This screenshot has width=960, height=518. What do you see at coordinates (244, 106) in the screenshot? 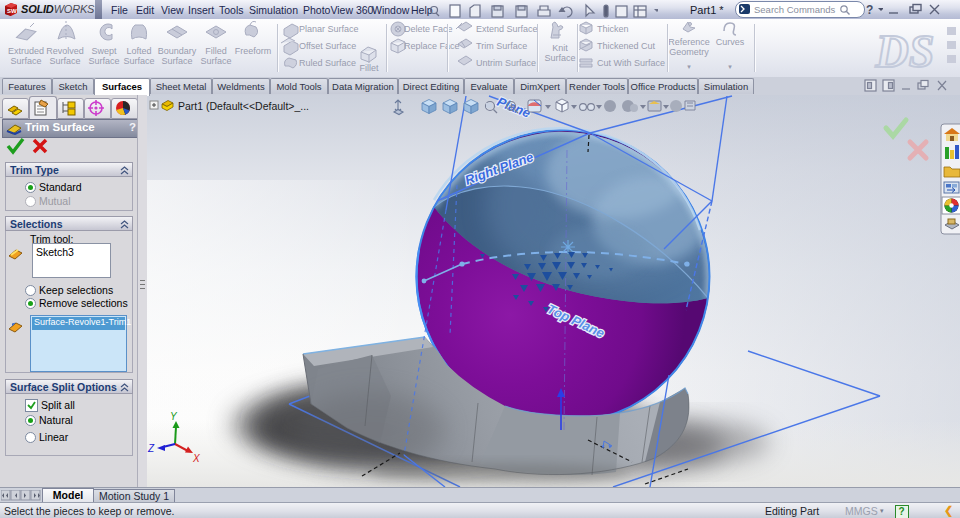
I see `svg-text: Part1 (Default<<Default>_...` at bounding box center [244, 106].